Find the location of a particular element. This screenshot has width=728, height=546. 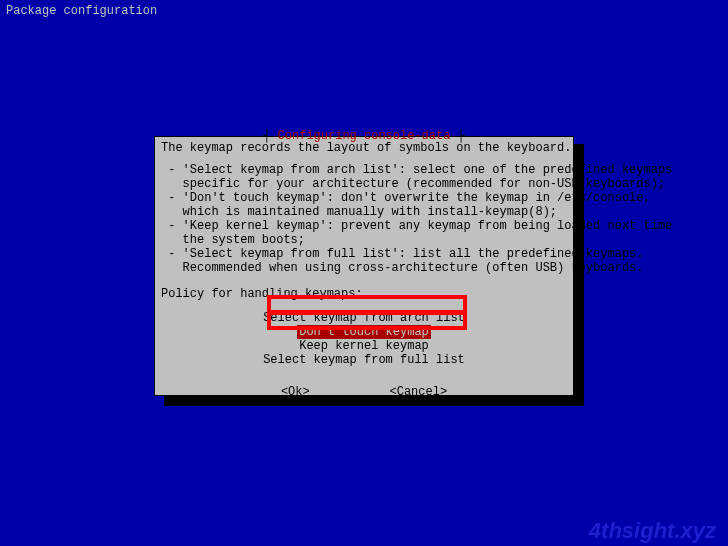

options-list: Select keymap from arch list Don't touch… is located at coordinates (364, 339).